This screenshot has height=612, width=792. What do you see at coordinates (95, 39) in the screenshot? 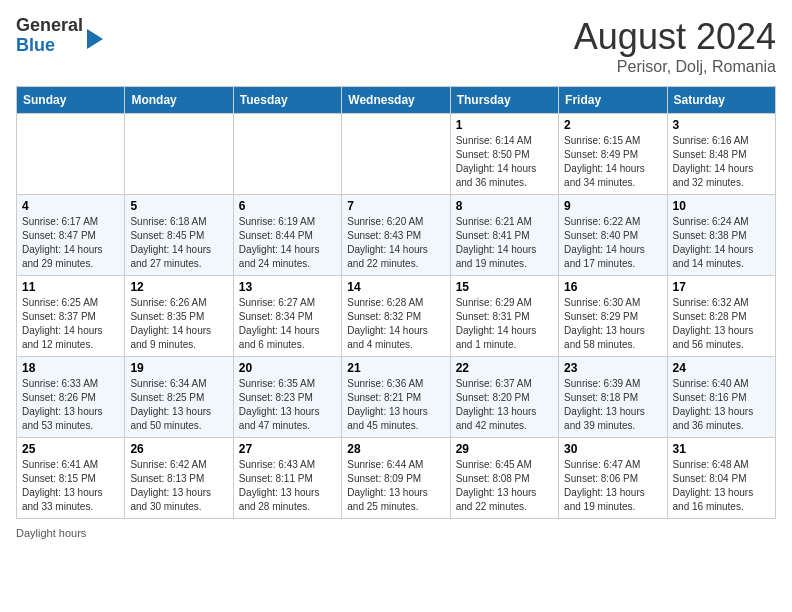
I see `logo-arrow-icon` at bounding box center [95, 39].